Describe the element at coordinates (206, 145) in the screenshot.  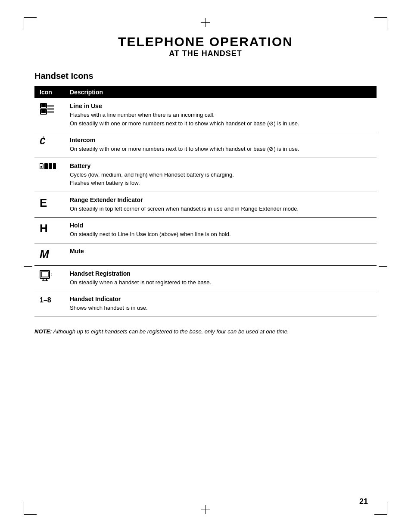
I see `table-row: Ċ Intercom On steadily with one or more …` at that location.